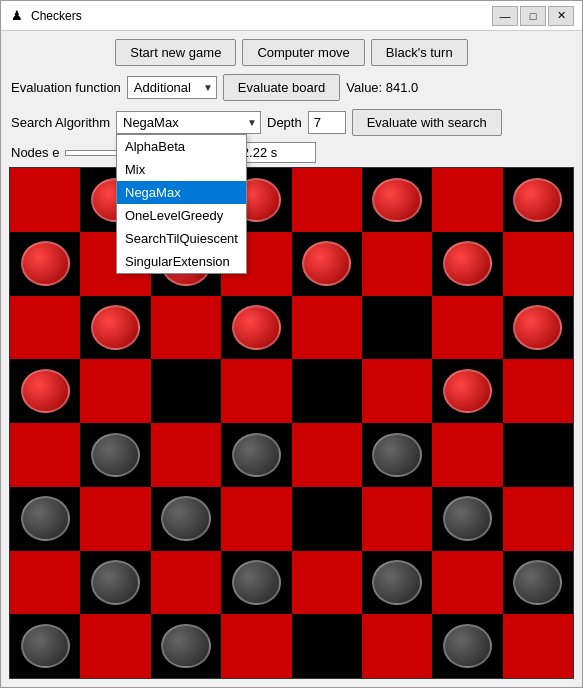 The width and height of the screenshot is (583, 688). What do you see at coordinates (533, 16) in the screenshot?
I see `maximize-button: □` at bounding box center [533, 16].